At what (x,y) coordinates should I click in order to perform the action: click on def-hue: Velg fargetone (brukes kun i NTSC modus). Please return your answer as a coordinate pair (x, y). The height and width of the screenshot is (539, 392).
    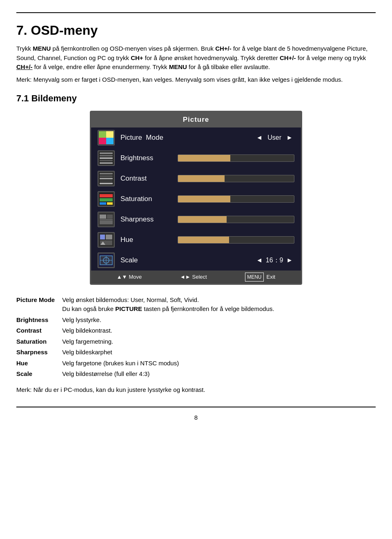
    Looking at the image, I should click on (219, 364).